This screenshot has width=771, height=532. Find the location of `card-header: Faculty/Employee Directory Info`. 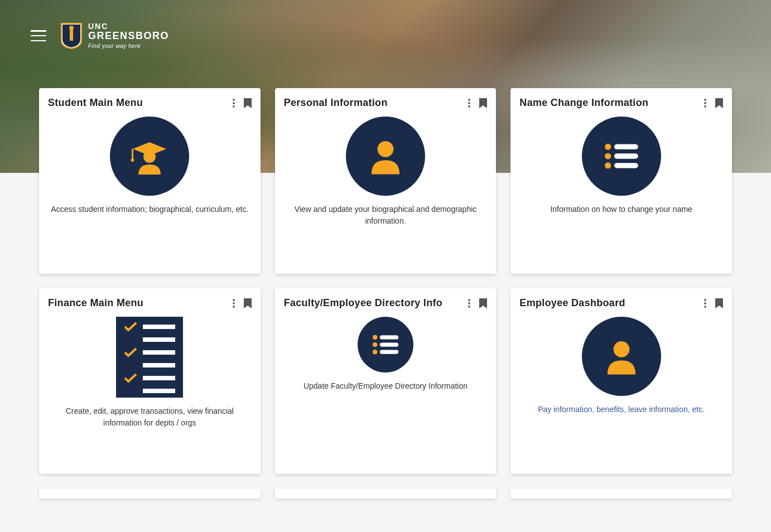

card-header: Faculty/Employee Directory Info is located at coordinates (386, 303).